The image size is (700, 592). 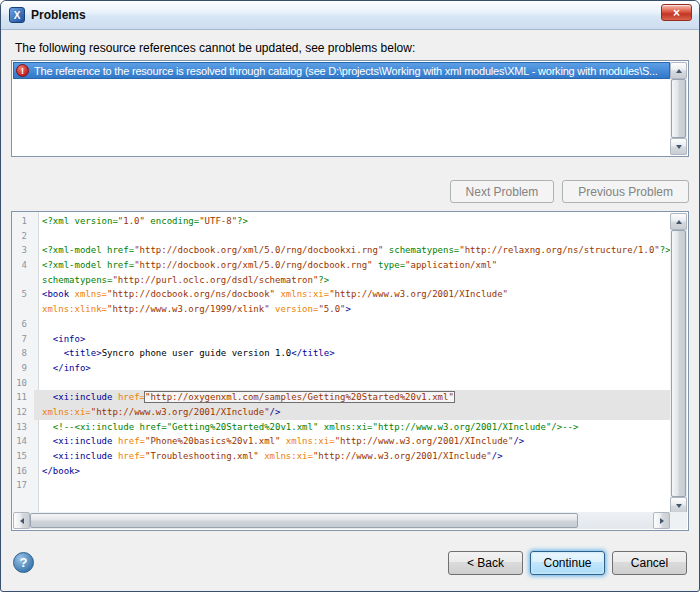 I want to click on code-line: 11 <xi:include href="http://oxygenxml.co…, so click(x=342, y=398).